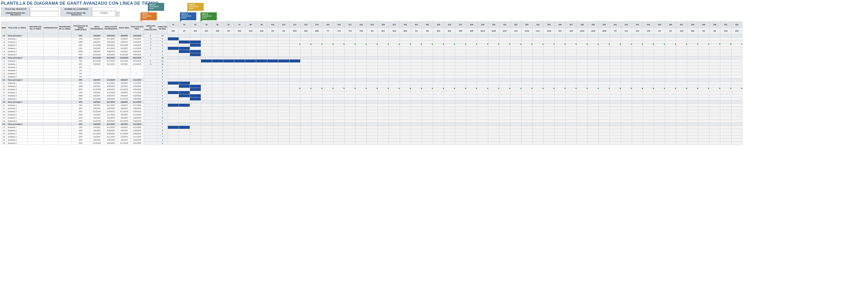  What do you see at coordinates (17, 86) in the screenshot?
I see `cell: Subtarea 2` at bounding box center [17, 86].